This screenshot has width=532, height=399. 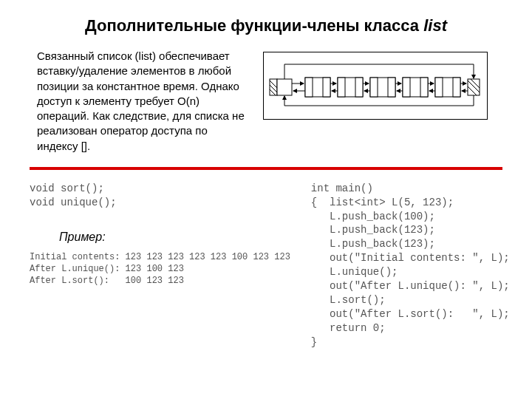 I want to click on intro-text: Связанный список (list) обеспечивает вст…, so click(x=142, y=101).